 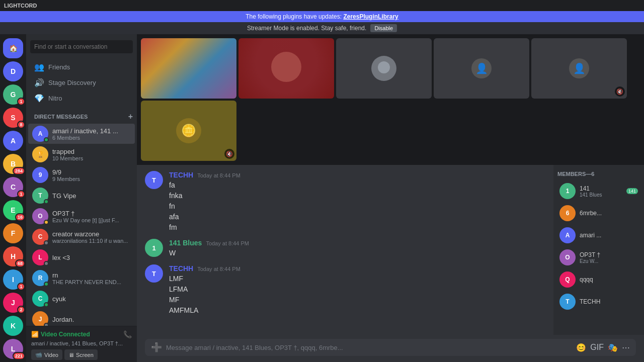 I want to click on disable-button: Disable, so click(x=383, y=28).